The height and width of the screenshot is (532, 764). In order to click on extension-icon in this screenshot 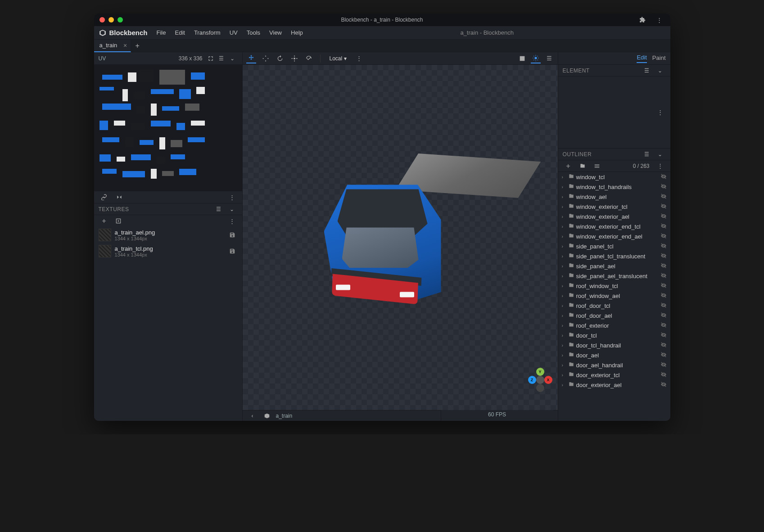, I will do `click(642, 20)`.